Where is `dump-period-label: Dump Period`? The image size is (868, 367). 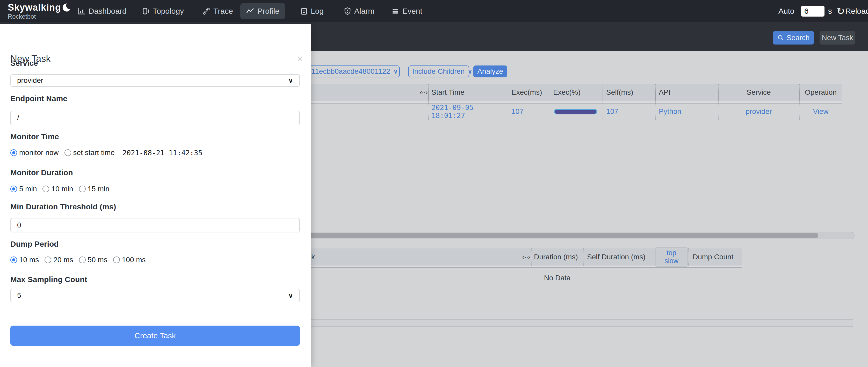
dump-period-label: Dump Period is located at coordinates (34, 244).